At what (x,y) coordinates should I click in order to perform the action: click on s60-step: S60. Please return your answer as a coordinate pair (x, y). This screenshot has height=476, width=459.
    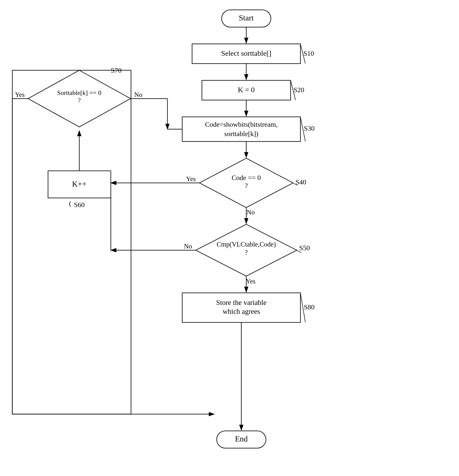
    Looking at the image, I should click on (79, 205).